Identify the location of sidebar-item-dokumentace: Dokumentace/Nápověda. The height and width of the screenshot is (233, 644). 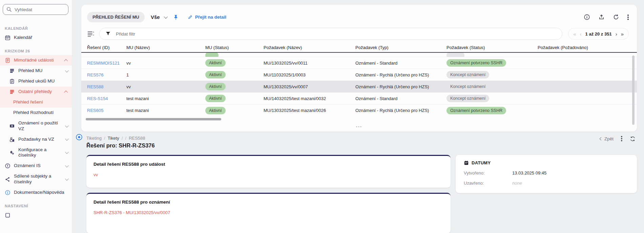
(36, 193).